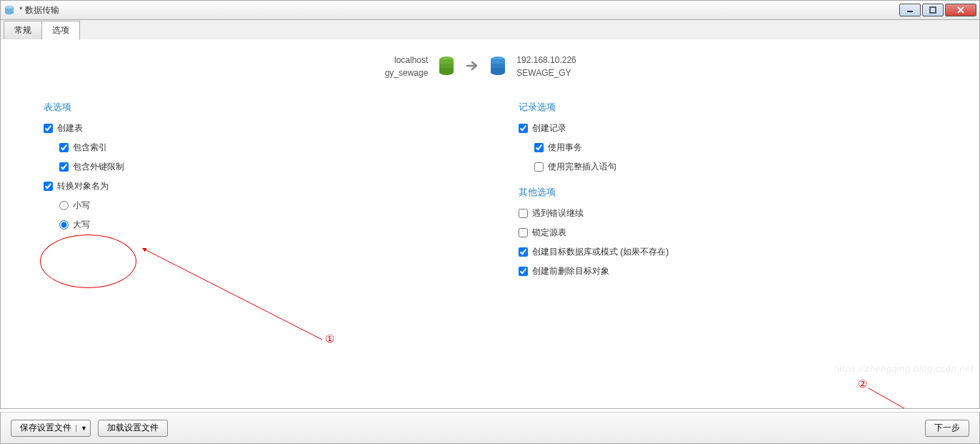 The width and height of the screenshot is (980, 444). I want to click on lock-source-checkbox, so click(523, 233).